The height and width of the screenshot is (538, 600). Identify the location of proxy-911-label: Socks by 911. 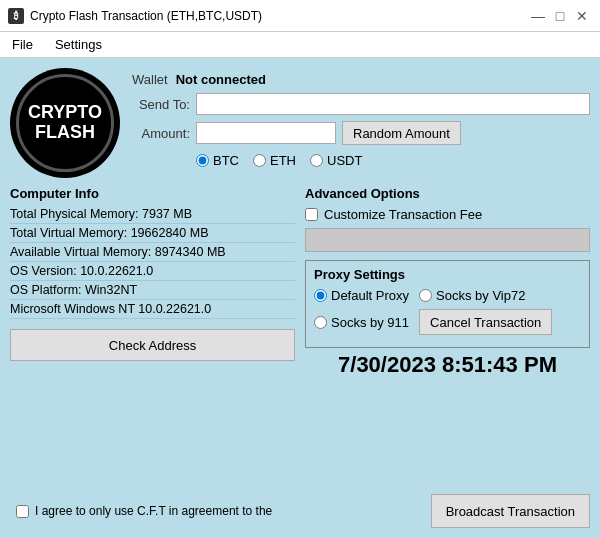
(370, 322).